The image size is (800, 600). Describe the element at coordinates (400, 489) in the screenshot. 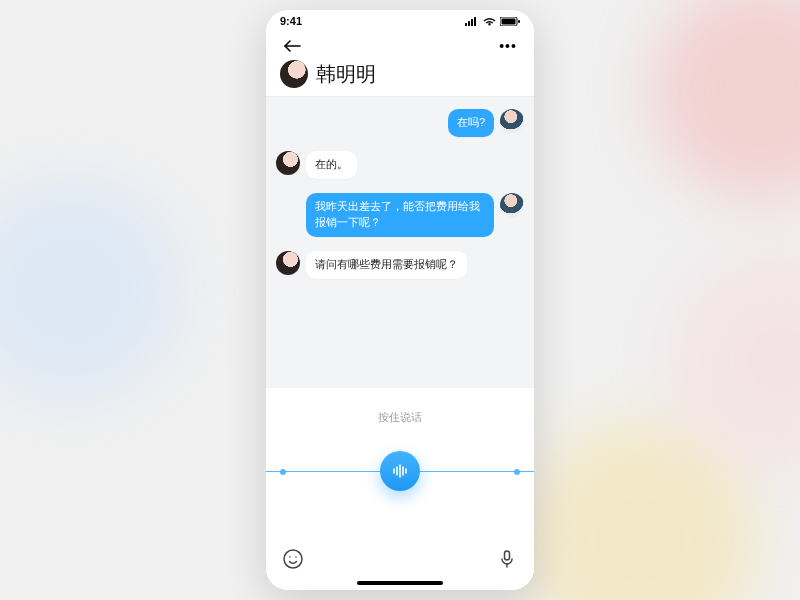

I see `voice-input-panel: 按住说话` at that location.